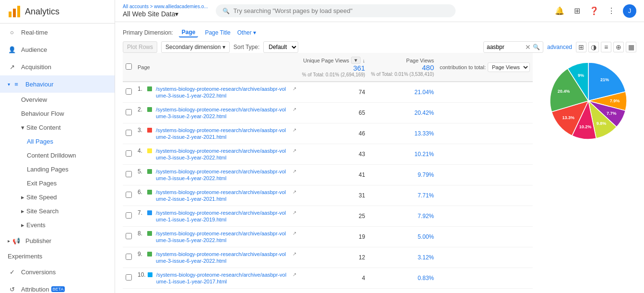  I want to click on pie-view-icon: ◑, so click(594, 47).